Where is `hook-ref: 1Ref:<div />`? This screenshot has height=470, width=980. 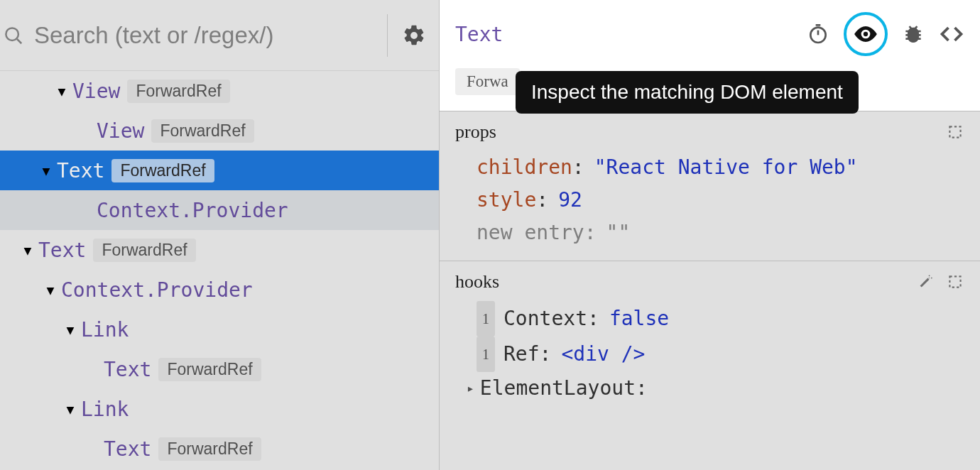 hook-ref: 1Ref:<div /> is located at coordinates (710, 354).